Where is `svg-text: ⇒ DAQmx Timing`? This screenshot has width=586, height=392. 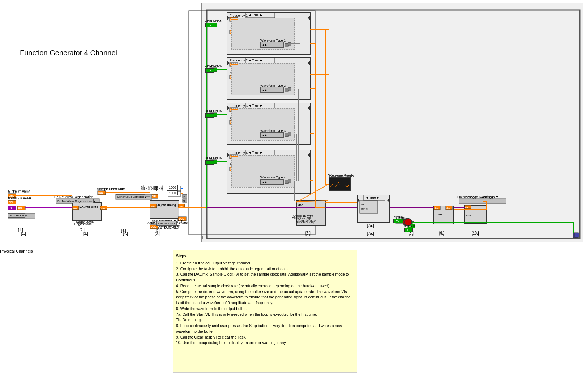
svg-text: ⇒ DAQmx Timing is located at coordinates (164, 205).